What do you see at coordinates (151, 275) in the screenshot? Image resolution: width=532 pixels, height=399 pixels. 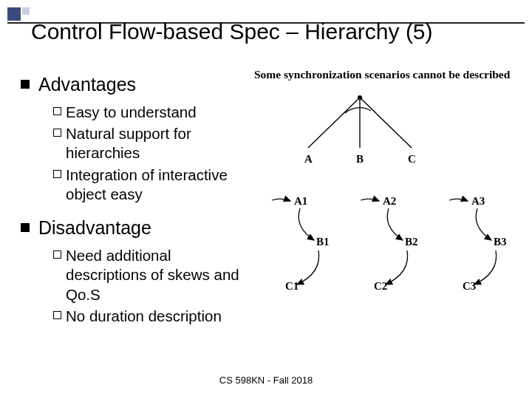 I see `list-item: Need additional descriptions of skews an…` at bounding box center [151, 275].